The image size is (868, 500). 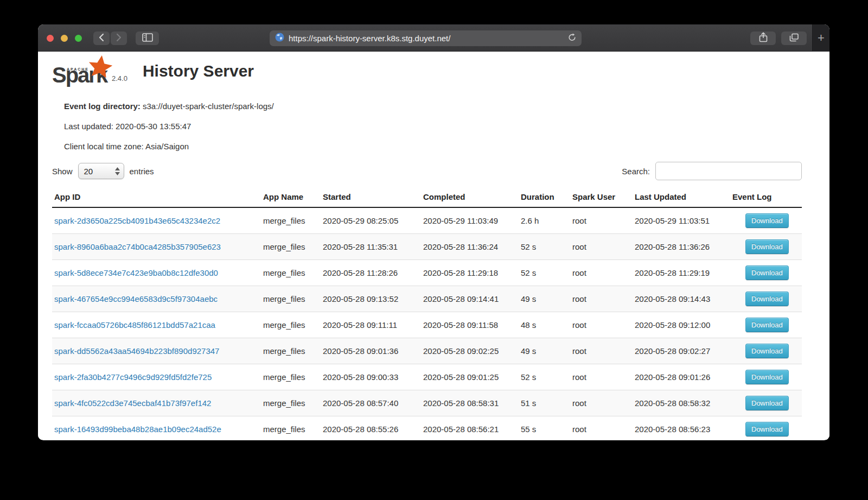 I want to click on completed-cell: 2020-05-29 11:03:49, so click(x=470, y=220).